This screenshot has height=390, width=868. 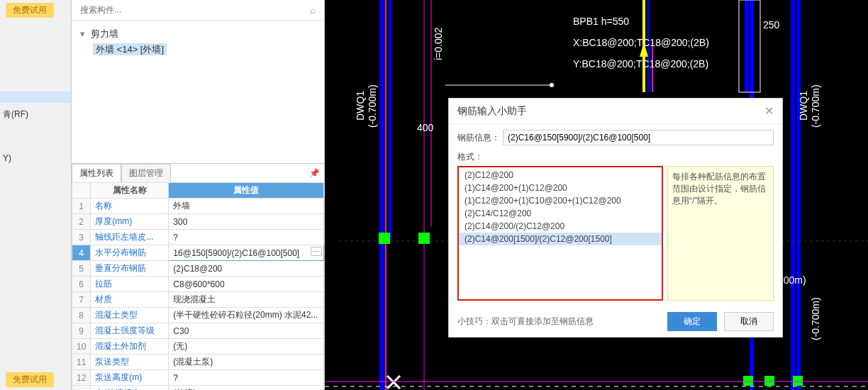 I want to click on cad-dwq1-right: DWQ1, so click(x=803, y=106).